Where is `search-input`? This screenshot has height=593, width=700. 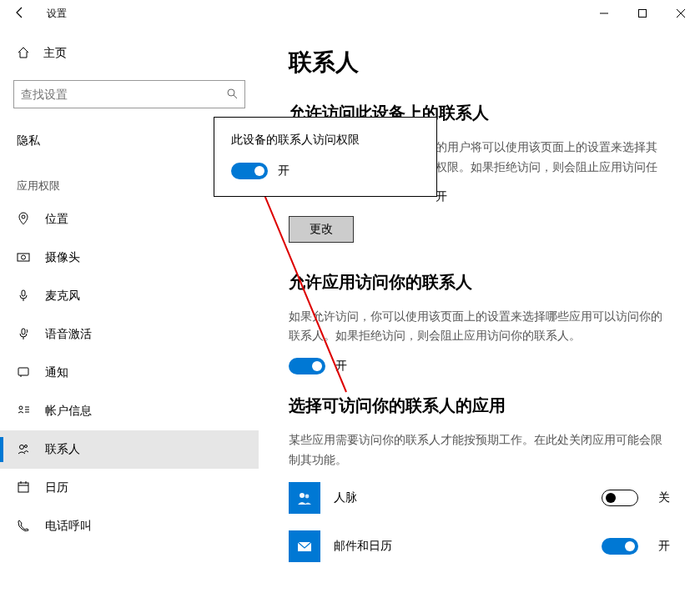 search-input is located at coordinates (123, 94).